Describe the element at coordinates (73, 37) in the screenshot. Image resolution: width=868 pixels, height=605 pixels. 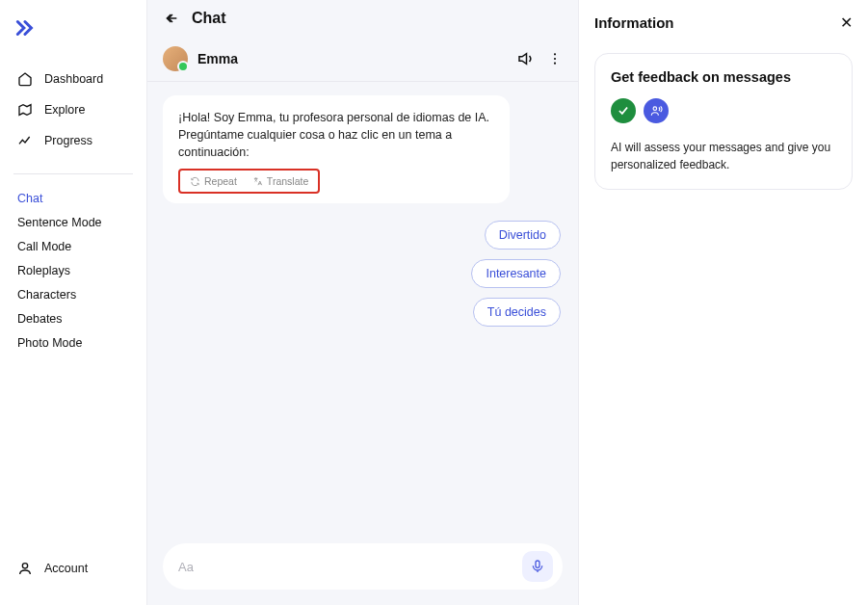
I see `app-logo` at that location.